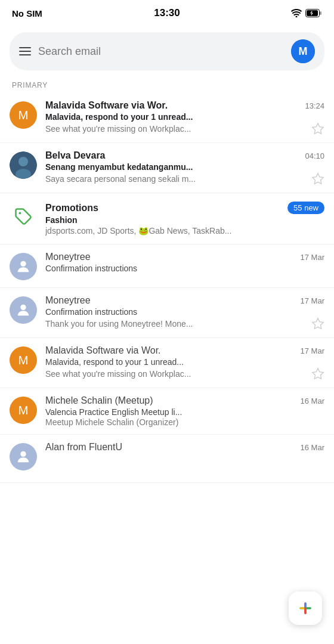 The height and width of the screenshot is (644, 334). What do you see at coordinates (303, 51) in the screenshot?
I see `gmail-logo: M` at bounding box center [303, 51].